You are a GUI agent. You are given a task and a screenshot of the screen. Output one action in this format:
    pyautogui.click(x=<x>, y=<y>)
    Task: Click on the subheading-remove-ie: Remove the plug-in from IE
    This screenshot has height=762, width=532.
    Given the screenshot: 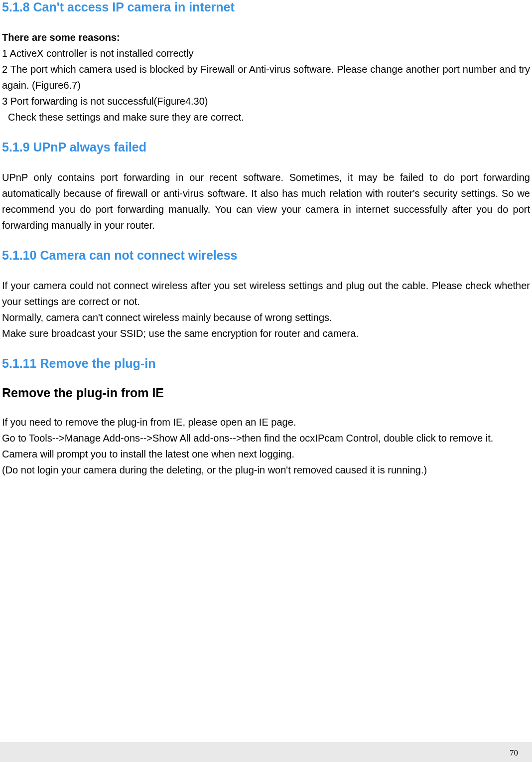 What is the action you would take?
    pyautogui.click(x=266, y=393)
    